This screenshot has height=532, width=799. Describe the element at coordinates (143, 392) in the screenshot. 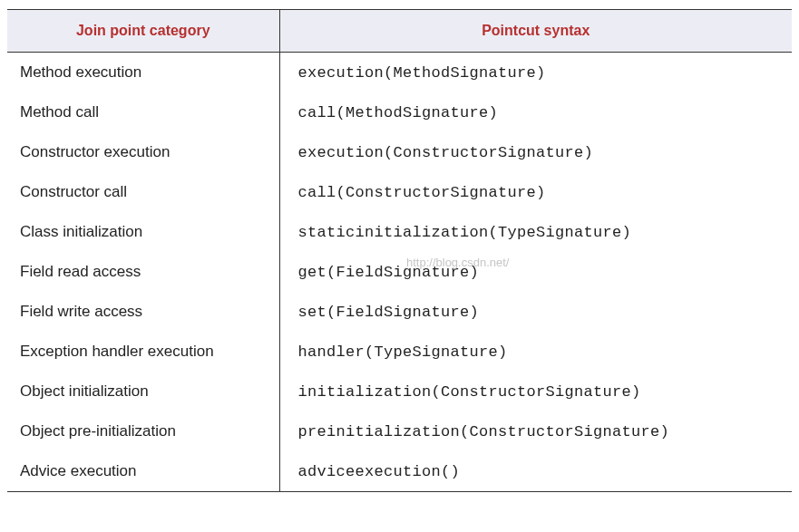

I see `cell-category: Object initialization` at that location.